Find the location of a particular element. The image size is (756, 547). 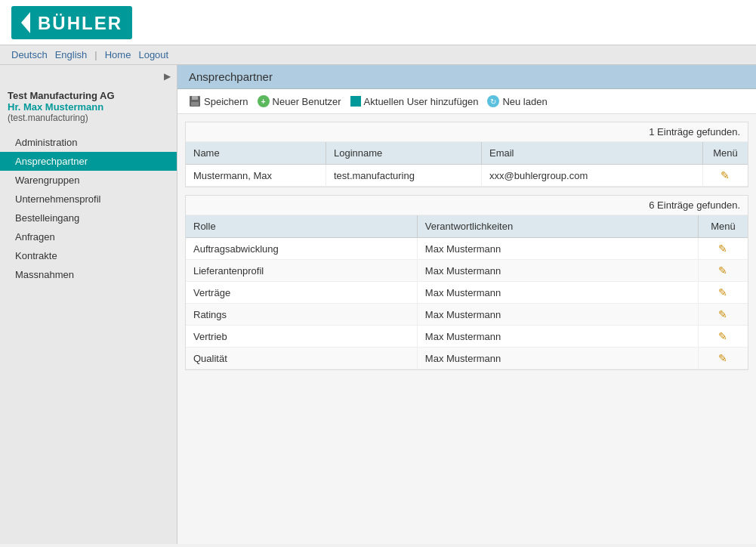

table-row: Mustermann, Max test.manufacturing xxx@b… is located at coordinates (467, 175).